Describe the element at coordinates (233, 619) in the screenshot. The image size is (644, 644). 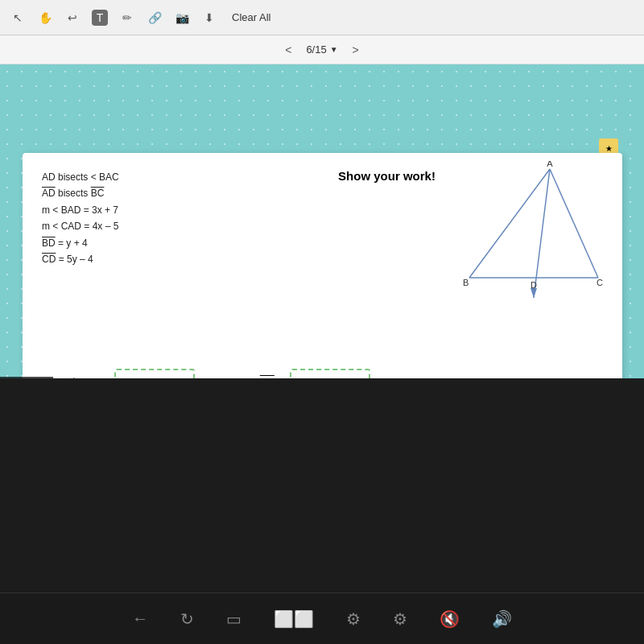
I see `window-icon: ▭` at that location.